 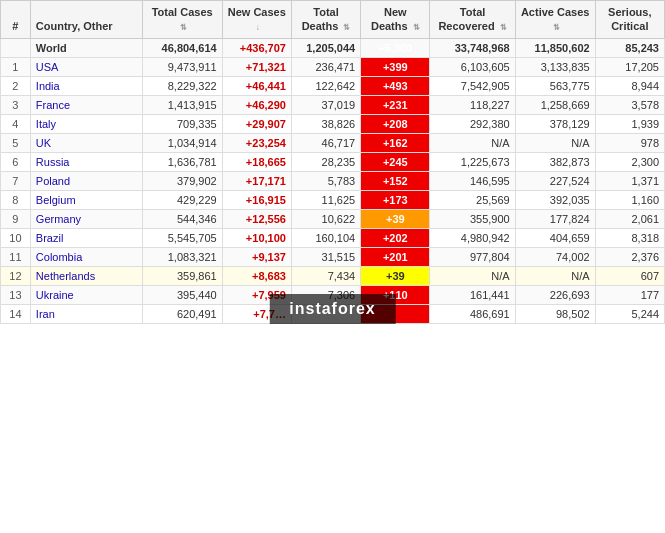 I want to click on table-row: 11 Colombia 1,083,321 +9,137 31,515 +201…, so click(x=333, y=256).